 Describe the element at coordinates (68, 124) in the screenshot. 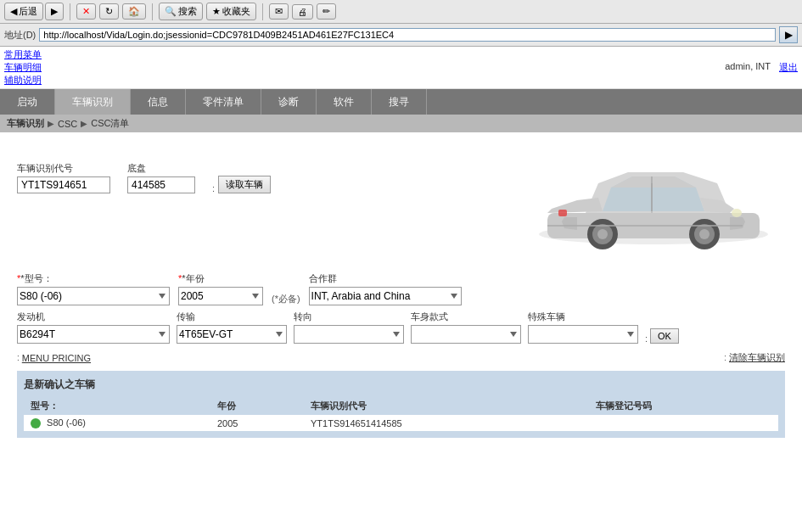

I see `breadcrumb-item-2: CSC` at that location.